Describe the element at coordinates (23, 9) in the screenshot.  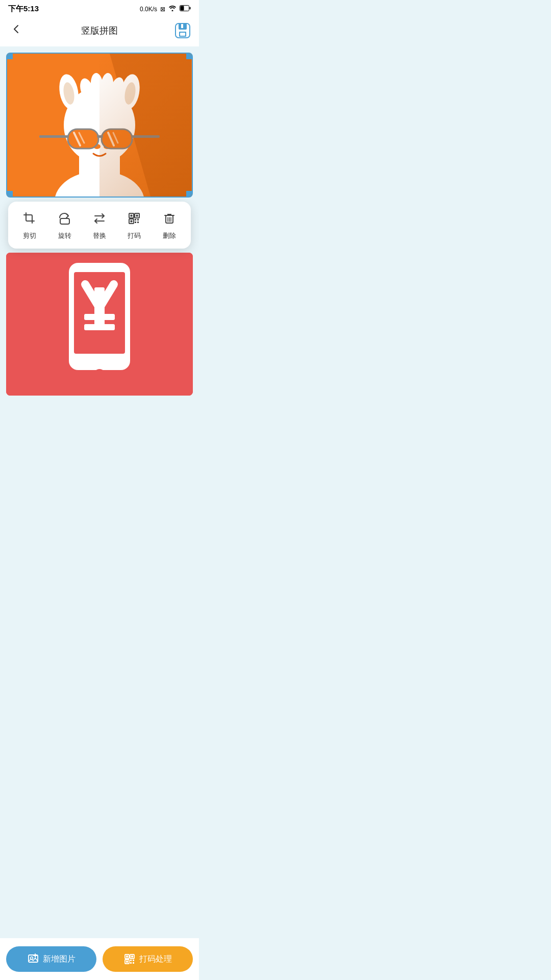
I see `status-time: 下午5:13` at that location.